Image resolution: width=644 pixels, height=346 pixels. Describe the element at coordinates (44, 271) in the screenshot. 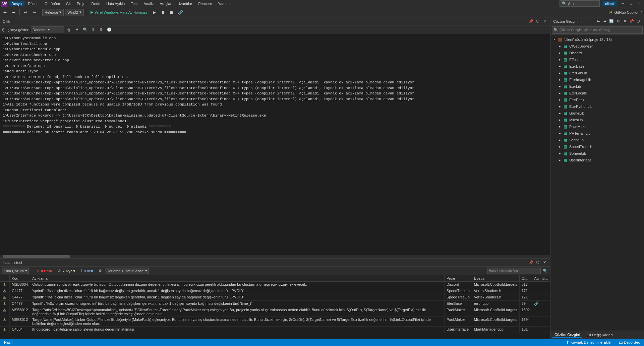

I see `errors-filter-btn: ✕ 0 Hata` at that location.